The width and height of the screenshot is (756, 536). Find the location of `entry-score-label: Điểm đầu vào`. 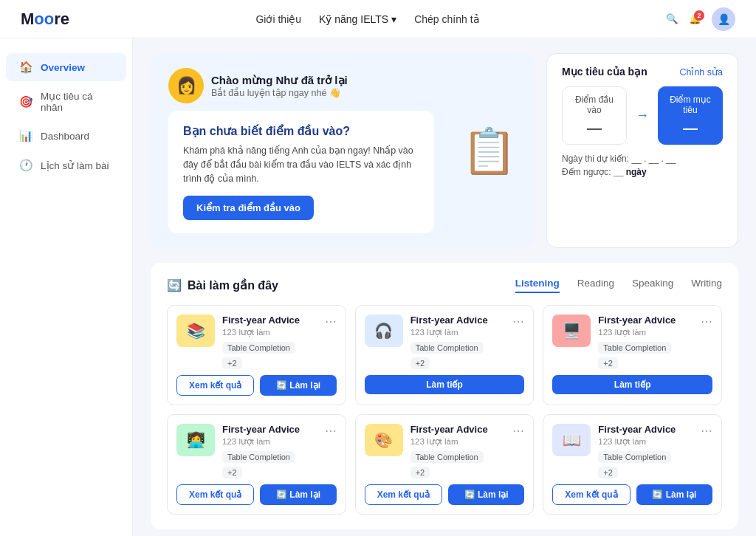

entry-score-label: Điểm đầu vào is located at coordinates (594, 105).